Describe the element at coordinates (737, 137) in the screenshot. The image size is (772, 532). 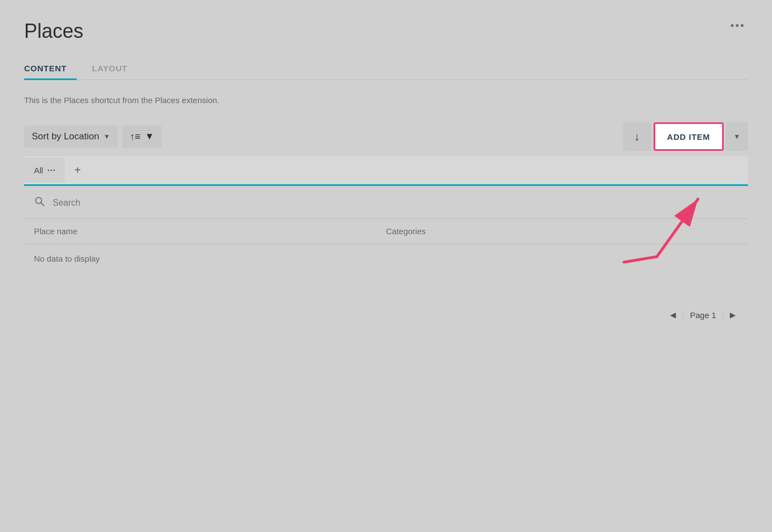
I see `add-item-dropdown-button: ▼` at that location.